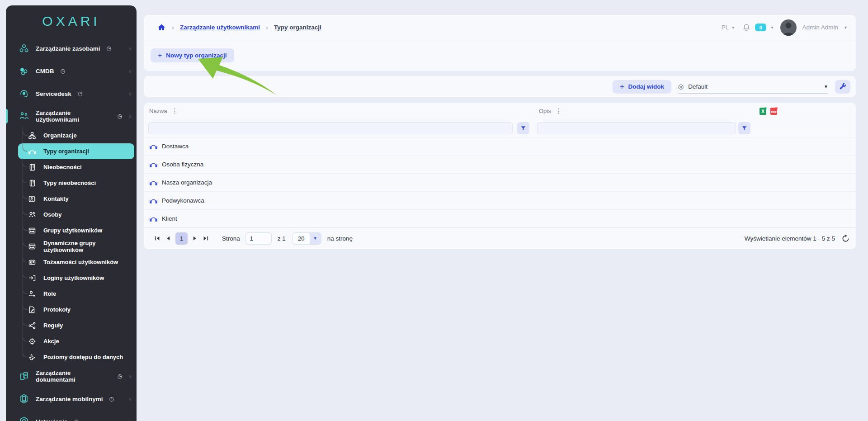 The width and height of the screenshot is (868, 421). Describe the element at coordinates (71, 357) in the screenshot. I see `sidebar-item-poziomy-dostepu: Poziomy dostępu do danych` at that location.